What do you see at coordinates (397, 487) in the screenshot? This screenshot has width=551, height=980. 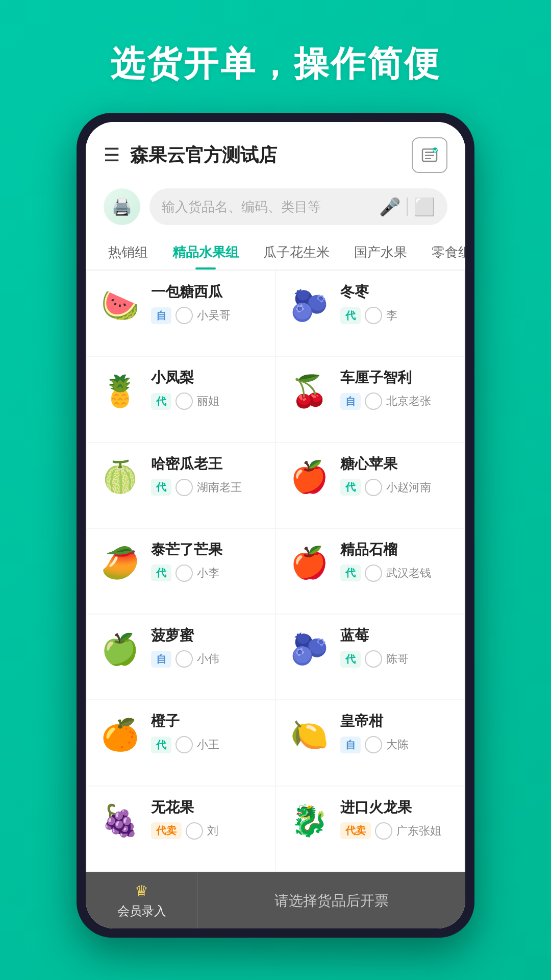 I see `product-meta-6: 代 小赵河南` at bounding box center [397, 487].